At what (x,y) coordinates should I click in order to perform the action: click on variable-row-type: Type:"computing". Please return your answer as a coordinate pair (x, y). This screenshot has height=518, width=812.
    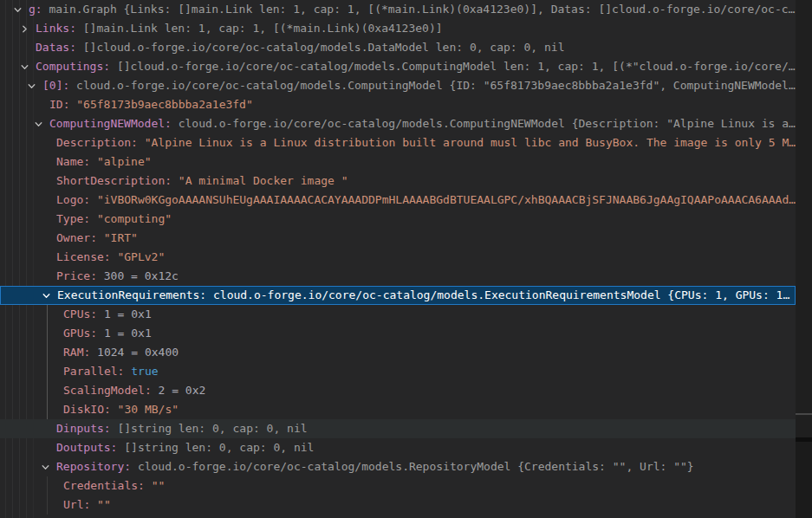
    Looking at the image, I should click on (398, 219).